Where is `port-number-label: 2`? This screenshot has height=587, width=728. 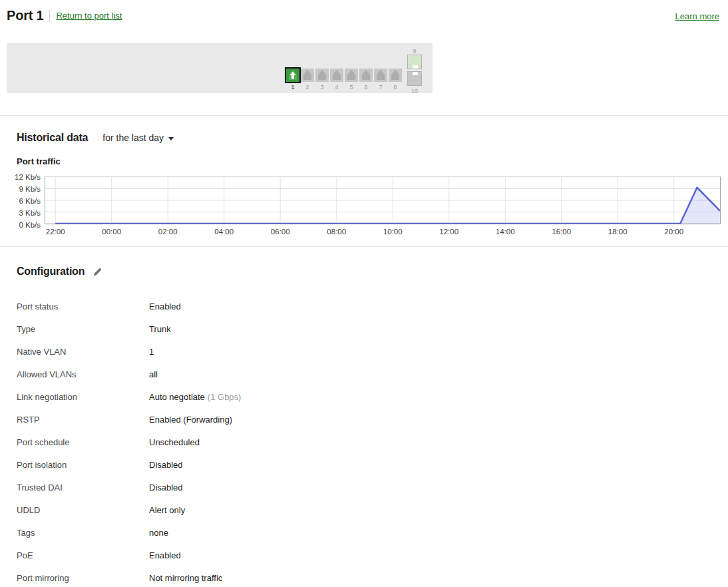 port-number-label: 2 is located at coordinates (307, 87).